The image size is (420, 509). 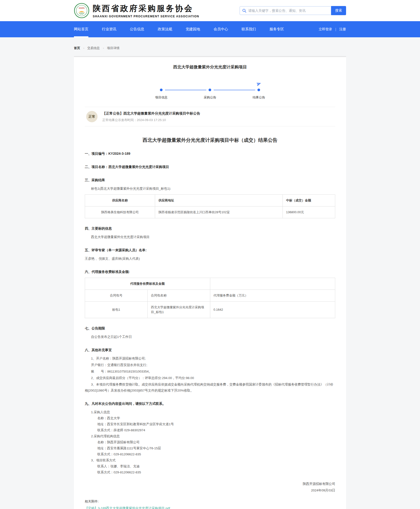 I want to click on association-emblem-icon: SXGPA, so click(x=82, y=11).